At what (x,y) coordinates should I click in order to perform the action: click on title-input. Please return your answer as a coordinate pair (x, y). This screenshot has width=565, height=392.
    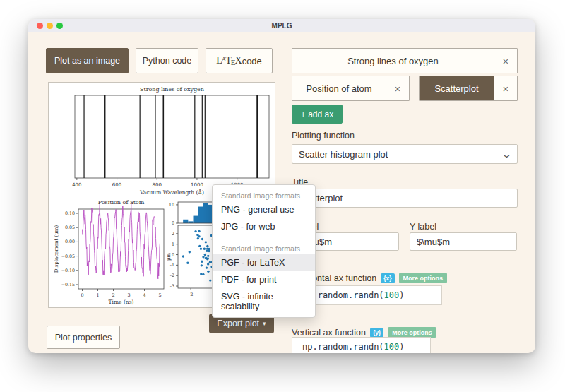
    Looking at the image, I should click on (405, 198).